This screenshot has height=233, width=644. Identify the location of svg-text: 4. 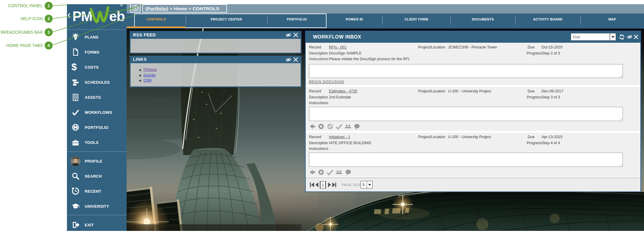
(49, 45).